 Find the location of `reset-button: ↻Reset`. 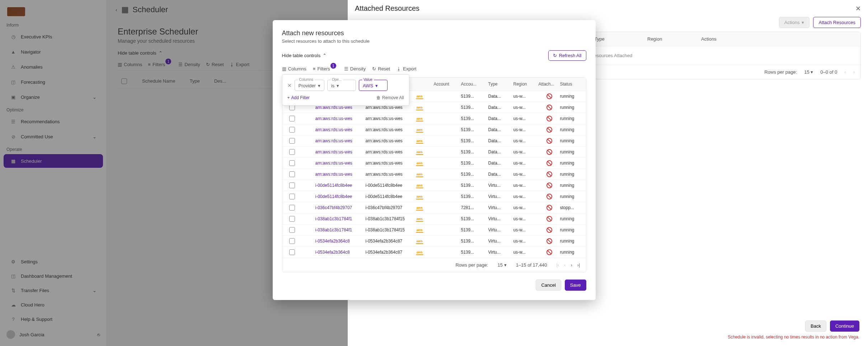

reset-button: ↻Reset is located at coordinates (381, 69).